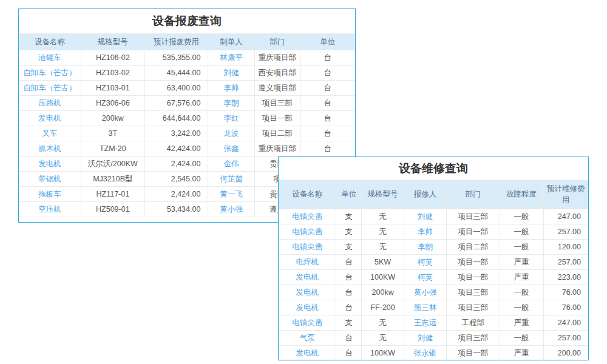 This screenshot has width=607, height=364. What do you see at coordinates (50, 149) in the screenshot?
I see `equipment-name-link: 抓木机` at bounding box center [50, 149].